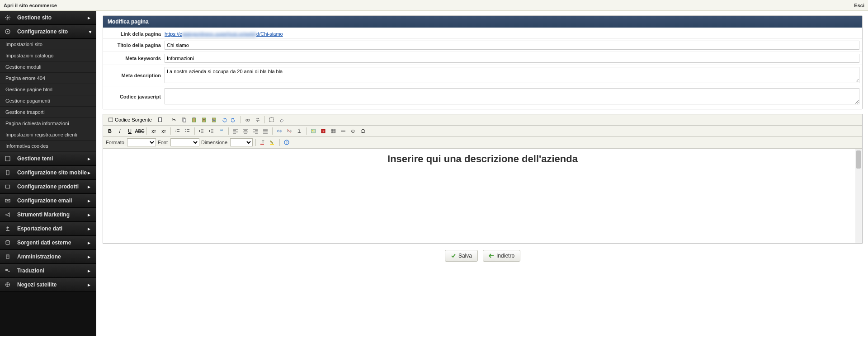 The height and width of the screenshot is (338, 868). Describe the element at coordinates (48, 201) in the screenshot. I see `sidebar-group-configurazione-email: Configurazione email ►` at that location.